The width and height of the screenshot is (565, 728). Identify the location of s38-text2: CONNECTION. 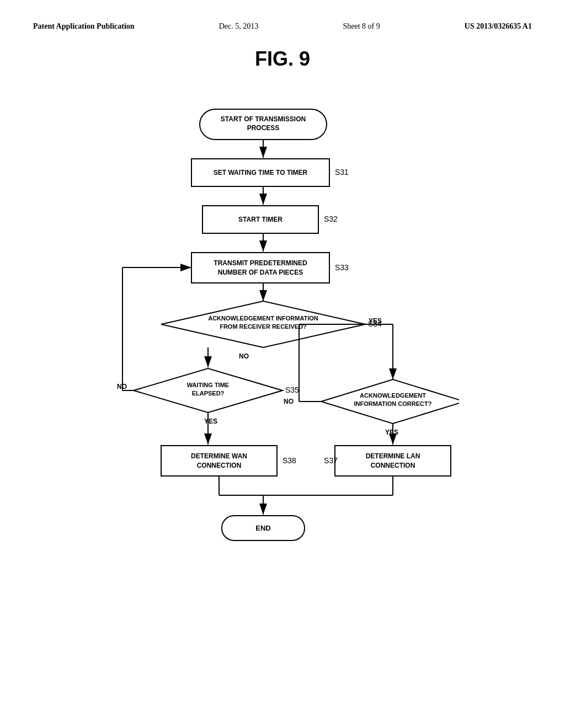
(220, 465).